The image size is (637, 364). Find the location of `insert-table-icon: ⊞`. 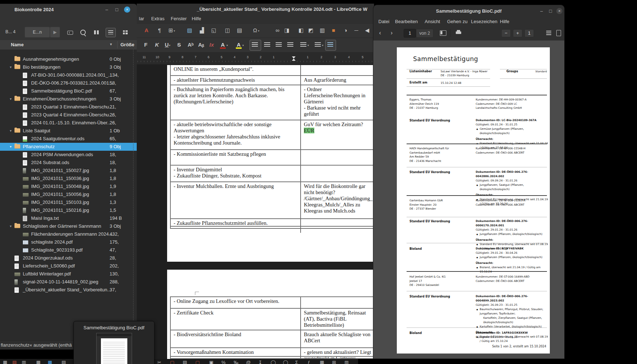

insert-table-icon: ⊞ is located at coordinates (171, 30).